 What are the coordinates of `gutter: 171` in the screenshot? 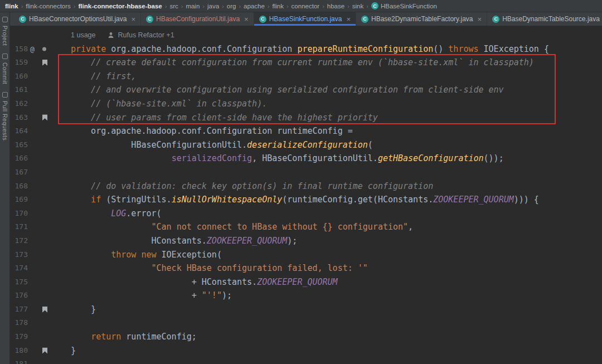 It's located at (40, 227).